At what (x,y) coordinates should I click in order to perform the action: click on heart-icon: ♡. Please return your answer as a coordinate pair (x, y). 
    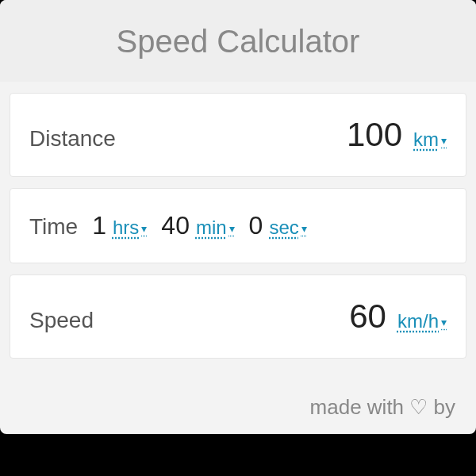
    Looking at the image, I should click on (419, 408).